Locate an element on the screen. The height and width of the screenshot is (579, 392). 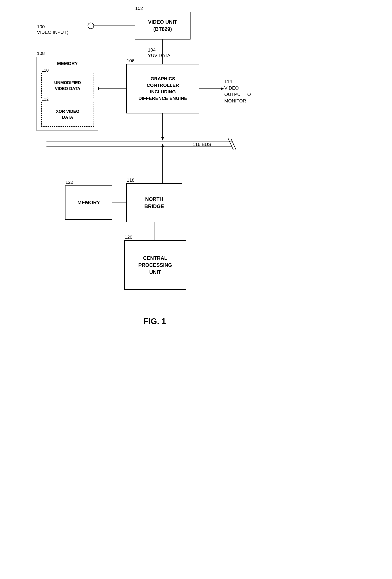
memory-122-box: 122 MEMORY is located at coordinates (89, 203).